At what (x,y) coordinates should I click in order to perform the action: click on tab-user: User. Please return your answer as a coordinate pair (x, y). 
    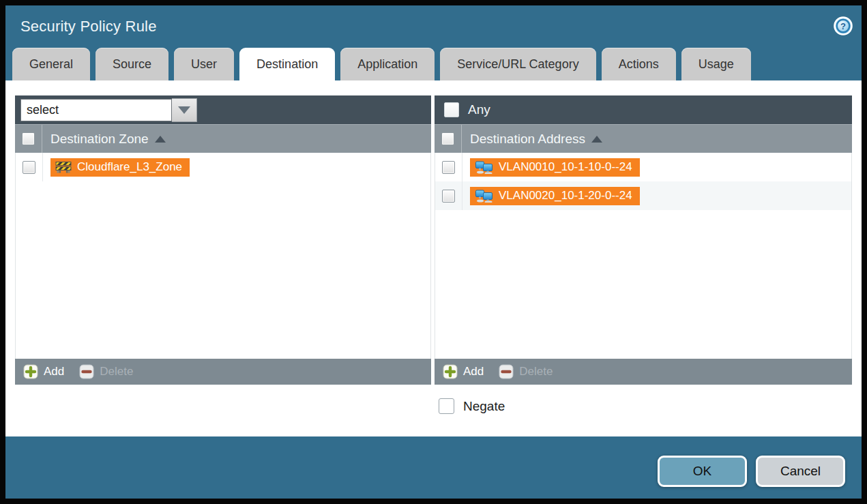
    Looking at the image, I should click on (204, 64).